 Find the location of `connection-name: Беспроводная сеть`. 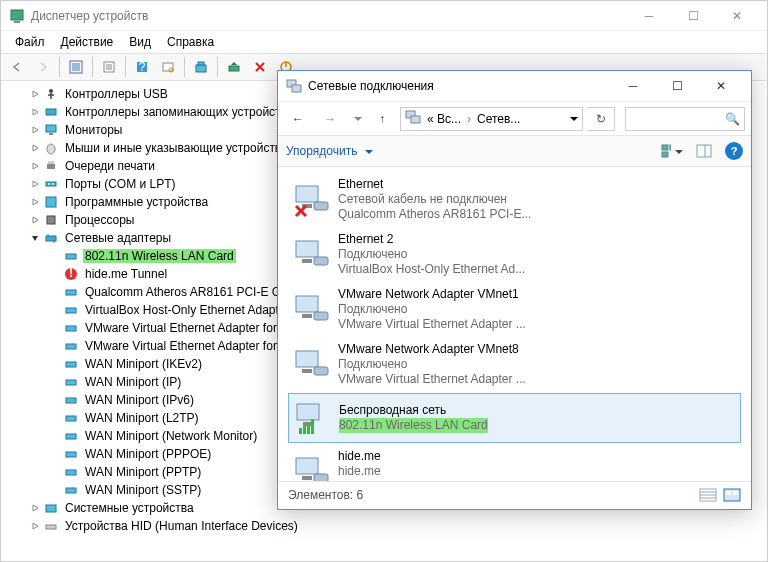

connection-name: Беспроводная сеть is located at coordinates (414, 410).